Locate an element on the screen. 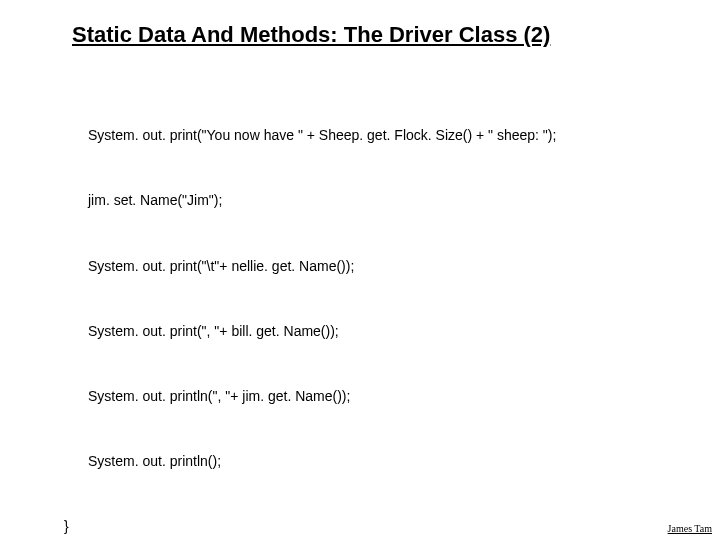 The image size is (720, 540). code-line: System. out. print(", "+ bill. get. Name… is located at coordinates (301, 332).